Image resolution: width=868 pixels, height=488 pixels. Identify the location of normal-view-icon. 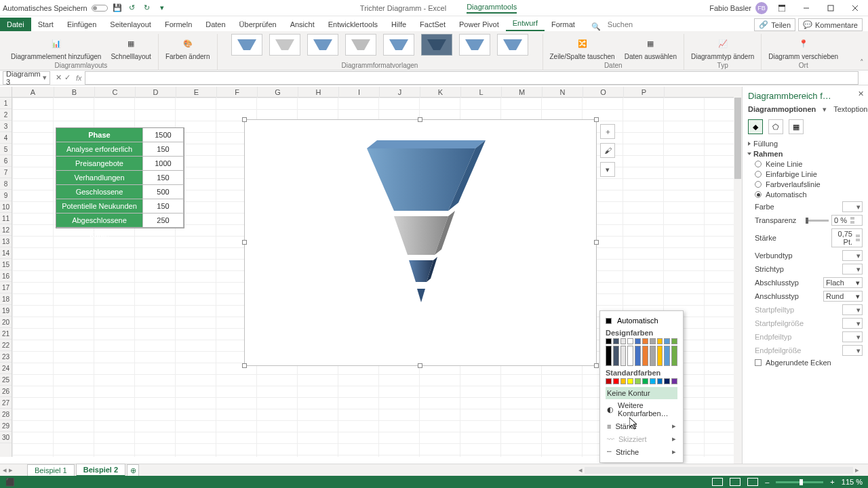
(717, 482).